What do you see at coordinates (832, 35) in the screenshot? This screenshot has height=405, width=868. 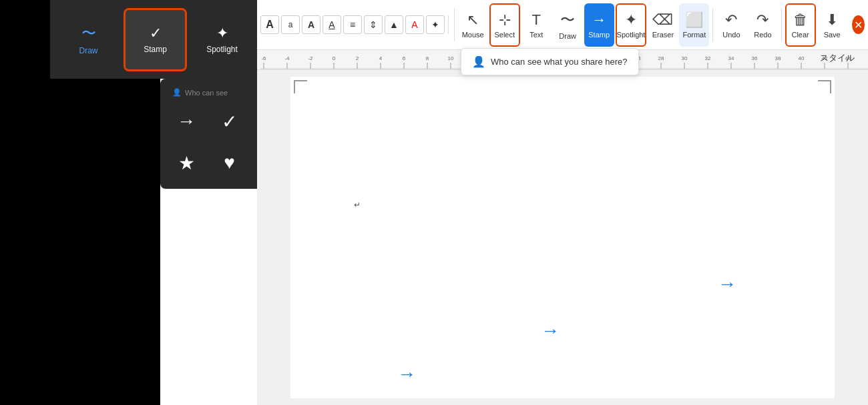 I see `save-label: Save` at bounding box center [832, 35].